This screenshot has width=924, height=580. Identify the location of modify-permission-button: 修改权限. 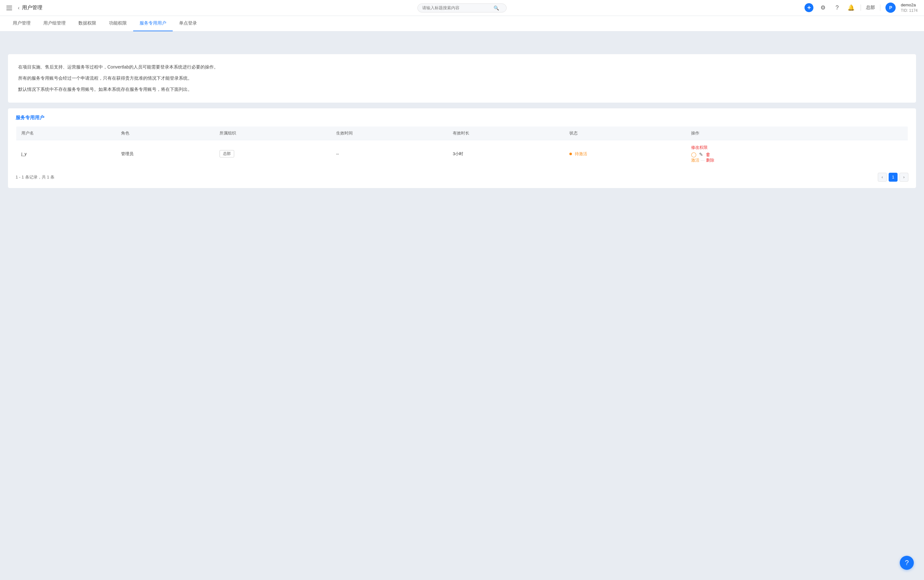
(699, 147).